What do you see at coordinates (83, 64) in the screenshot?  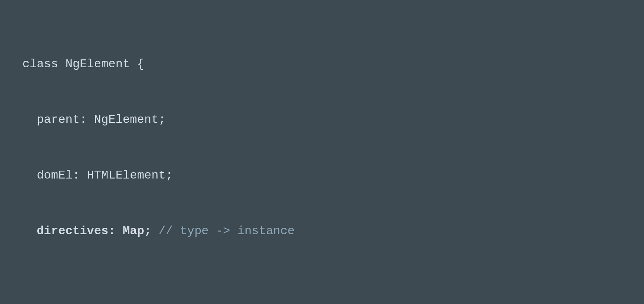 I see `code-text: class NgElement {` at bounding box center [83, 64].